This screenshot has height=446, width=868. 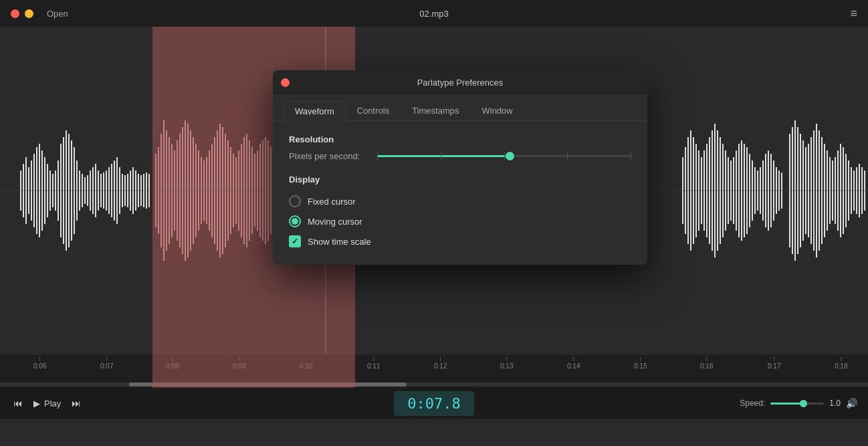 I want to click on titlebar: Open 02.mp3 ≡, so click(x=434, y=13).